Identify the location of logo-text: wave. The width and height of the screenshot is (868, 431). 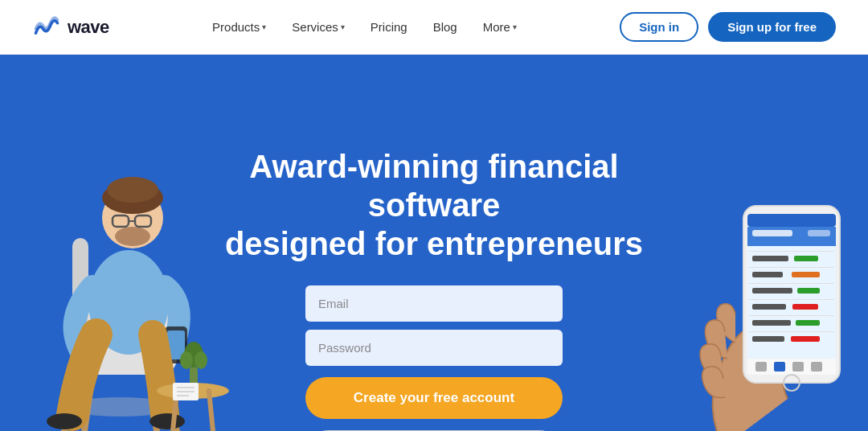
(88, 27).